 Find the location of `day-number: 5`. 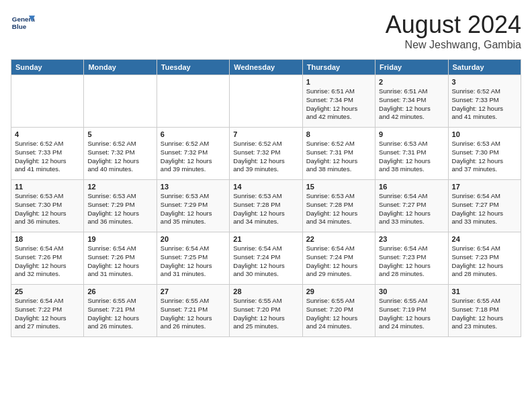

day-number: 5 is located at coordinates (120, 134).